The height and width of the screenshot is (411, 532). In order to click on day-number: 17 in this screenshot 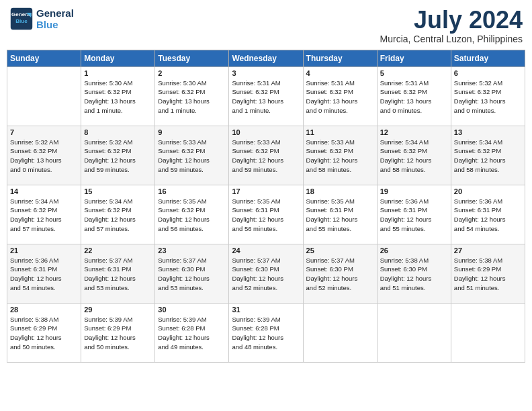, I will do `click(266, 191)`.